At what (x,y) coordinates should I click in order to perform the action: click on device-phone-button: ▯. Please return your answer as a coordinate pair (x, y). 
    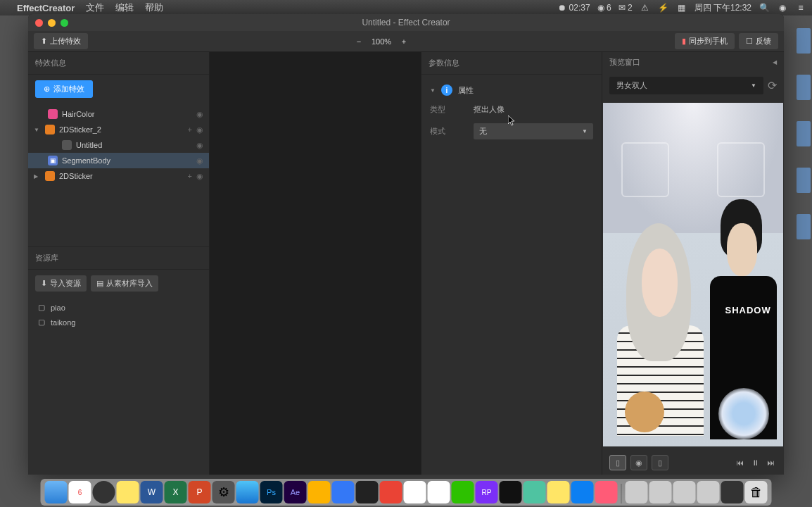
    Looking at the image, I should click on (660, 463).